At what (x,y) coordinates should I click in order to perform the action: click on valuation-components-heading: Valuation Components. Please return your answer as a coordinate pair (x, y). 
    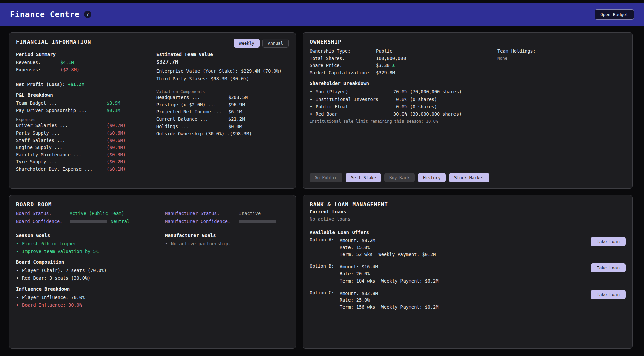
    Looking at the image, I should click on (223, 92).